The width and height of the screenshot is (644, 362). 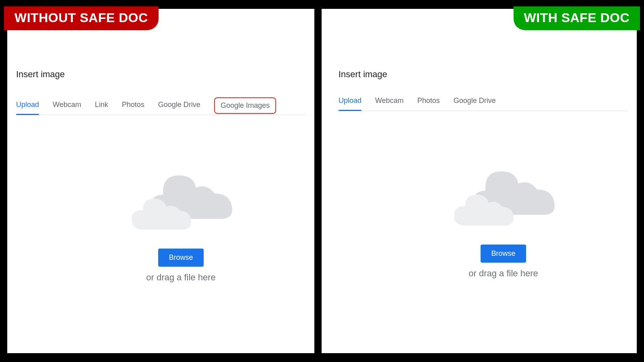 What do you see at coordinates (577, 19) in the screenshot?
I see `badge-with: WITH SAFE DOC` at bounding box center [577, 19].